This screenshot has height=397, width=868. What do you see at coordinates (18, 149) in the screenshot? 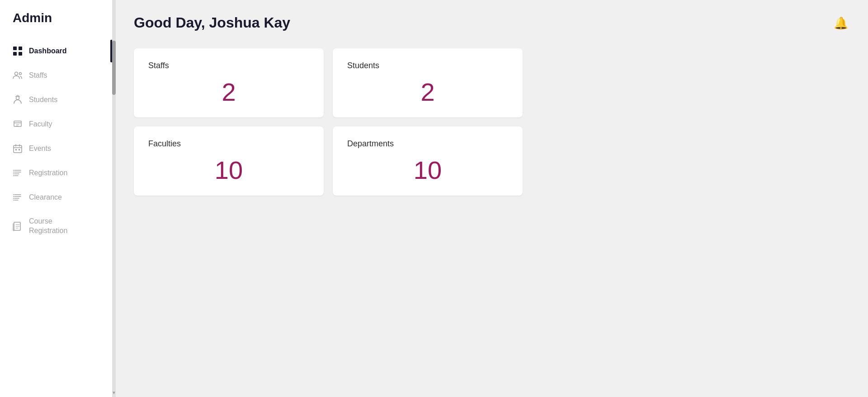
I see `events-icon` at bounding box center [18, 149].